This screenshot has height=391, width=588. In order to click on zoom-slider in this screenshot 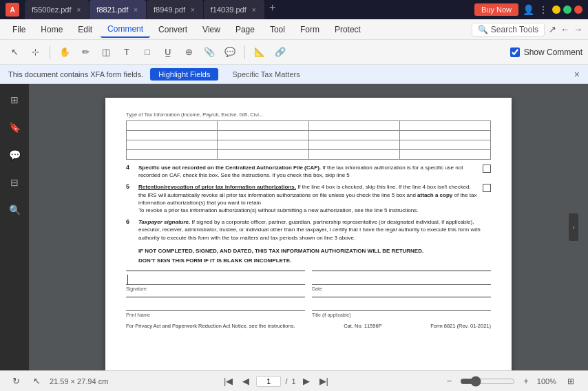, I will do `click(487, 381)`.